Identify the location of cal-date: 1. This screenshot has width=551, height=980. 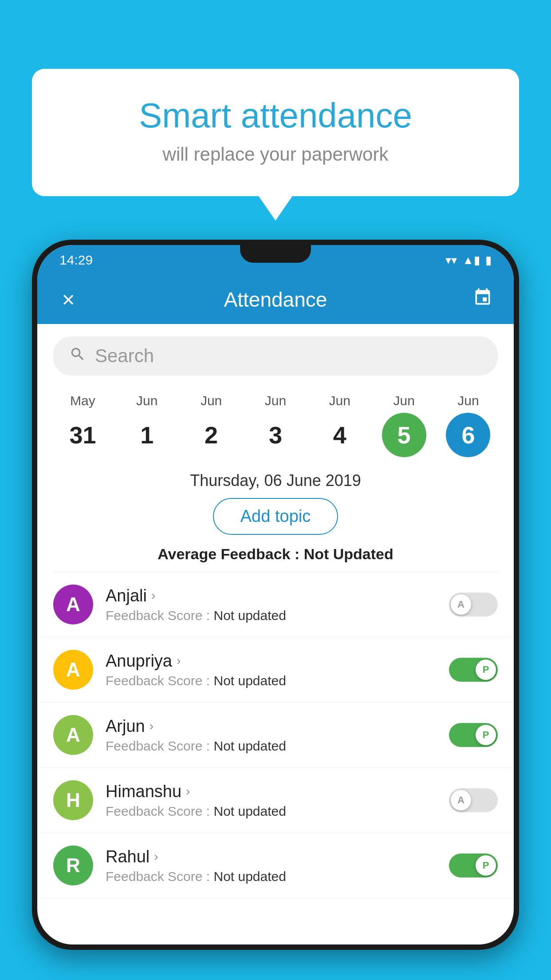
(147, 435).